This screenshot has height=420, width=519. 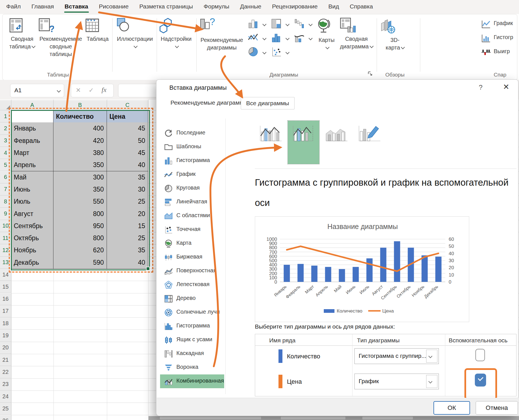 What do you see at coordinates (192, 326) in the screenshot?
I see `chart-type-15-Гистограмма: Гистограмма` at bounding box center [192, 326].